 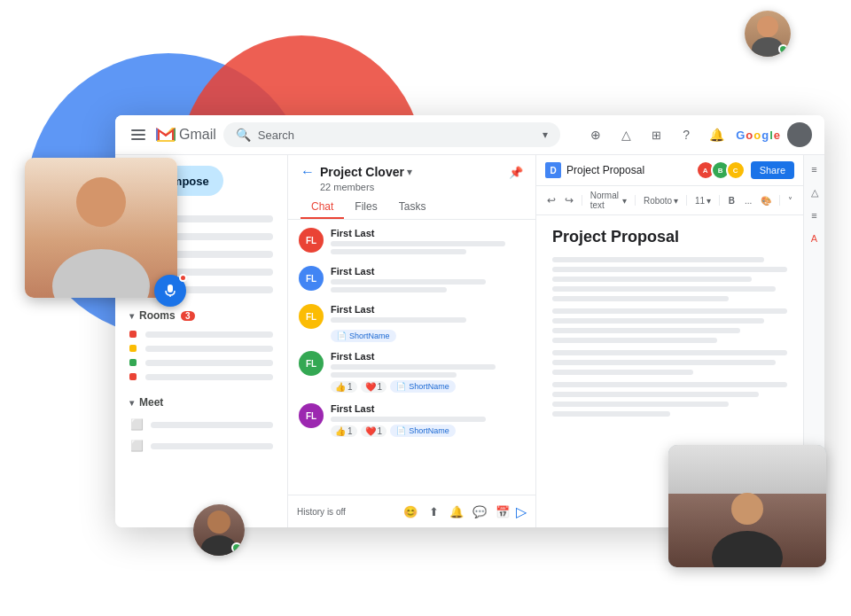 I want to click on meet-chevron-icon: ▾, so click(x=131, y=402).